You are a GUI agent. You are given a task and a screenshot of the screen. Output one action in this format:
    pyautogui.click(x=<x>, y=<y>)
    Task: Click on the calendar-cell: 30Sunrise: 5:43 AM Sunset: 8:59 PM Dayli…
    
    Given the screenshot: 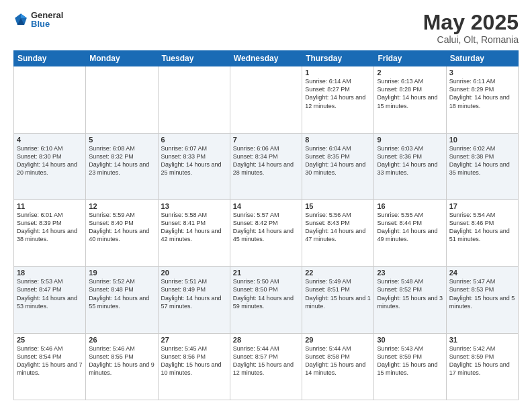 What is the action you would take?
    pyautogui.click(x=410, y=367)
    